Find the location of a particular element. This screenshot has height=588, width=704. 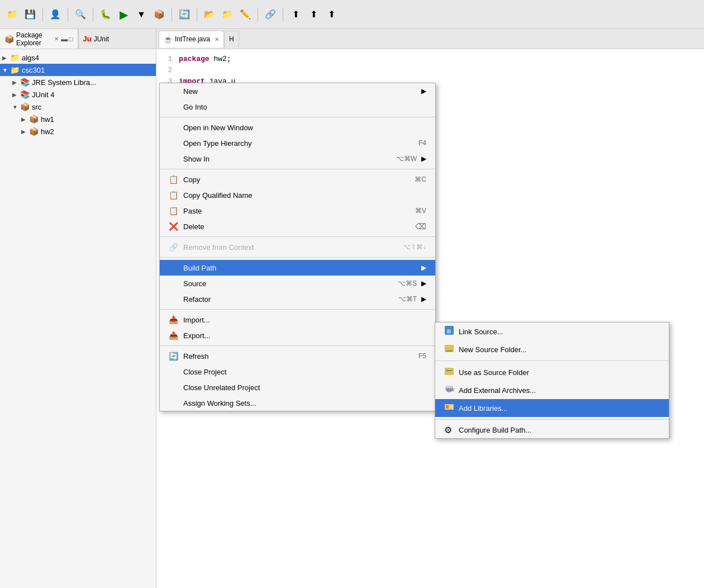

import-icon: 📥 is located at coordinates (175, 320).